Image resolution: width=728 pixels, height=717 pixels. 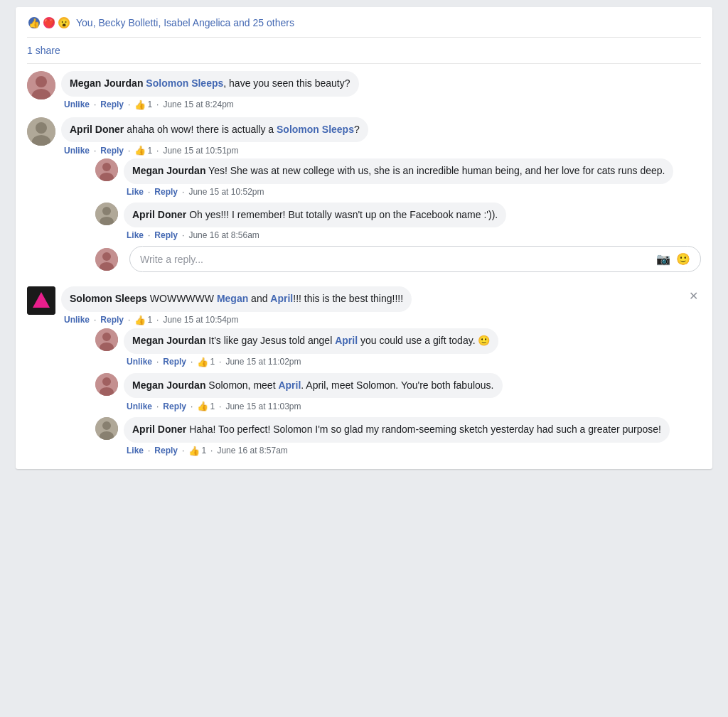 What do you see at coordinates (351, 385) in the screenshot?
I see `comment-text-r4: Solomon, meet April. April, meet Solomon…` at bounding box center [351, 385].